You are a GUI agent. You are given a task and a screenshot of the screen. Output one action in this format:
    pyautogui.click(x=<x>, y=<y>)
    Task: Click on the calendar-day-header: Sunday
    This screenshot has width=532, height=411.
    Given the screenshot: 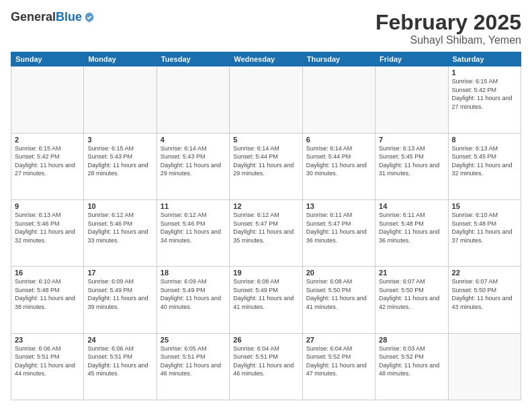 What is the action you would take?
    pyautogui.click(x=48, y=59)
    